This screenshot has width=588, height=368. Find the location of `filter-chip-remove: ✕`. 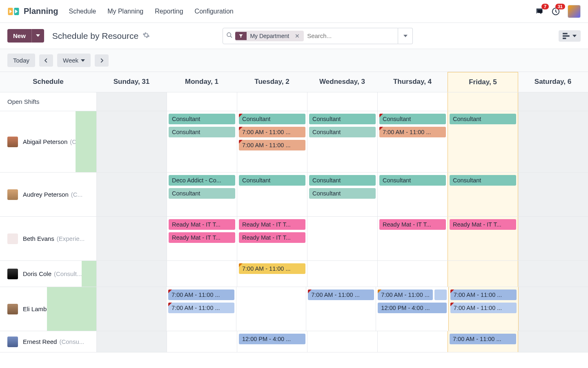

filter-chip-remove: ✕ is located at coordinates (297, 36).